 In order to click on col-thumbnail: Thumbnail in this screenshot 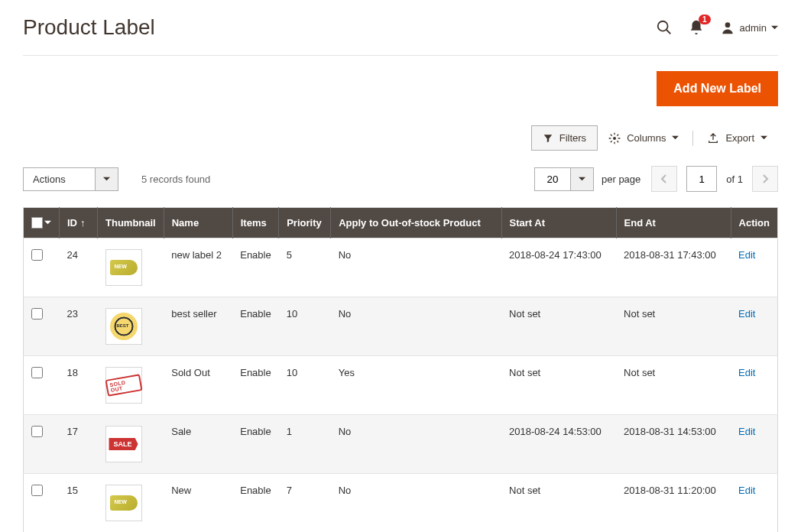, I will do `click(131, 223)`.